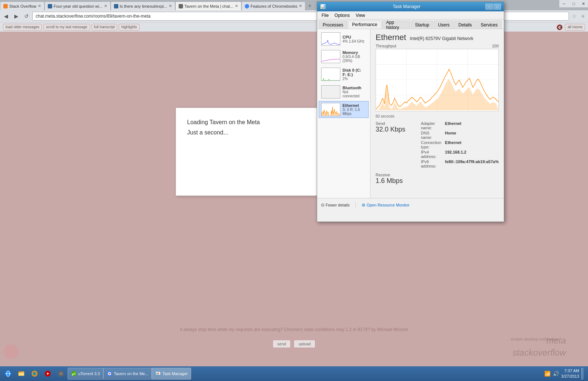 The width and height of the screenshot is (588, 381). I want to click on send-label: Send, so click(395, 123).